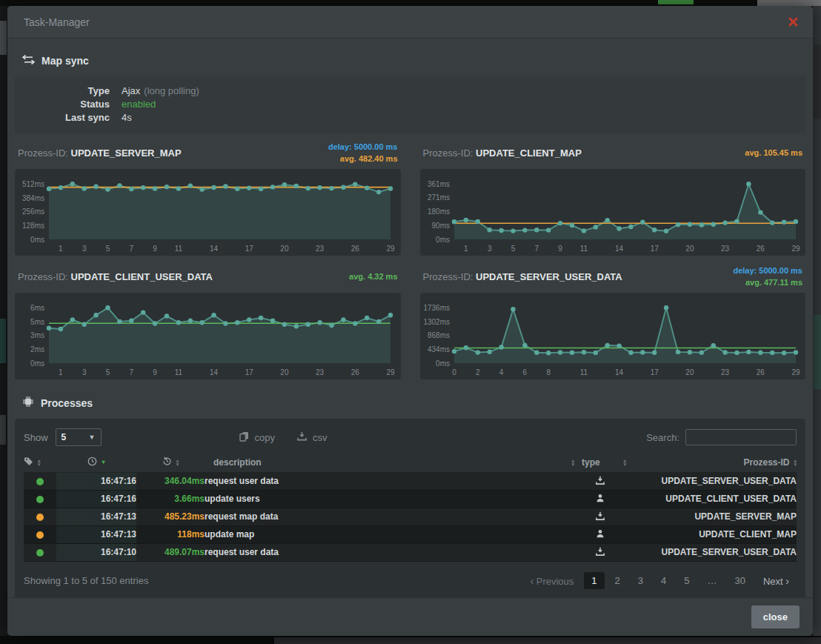 The image size is (821, 644). Describe the element at coordinates (489, 249) in the screenshot. I see `svg-text: 3` at that location.